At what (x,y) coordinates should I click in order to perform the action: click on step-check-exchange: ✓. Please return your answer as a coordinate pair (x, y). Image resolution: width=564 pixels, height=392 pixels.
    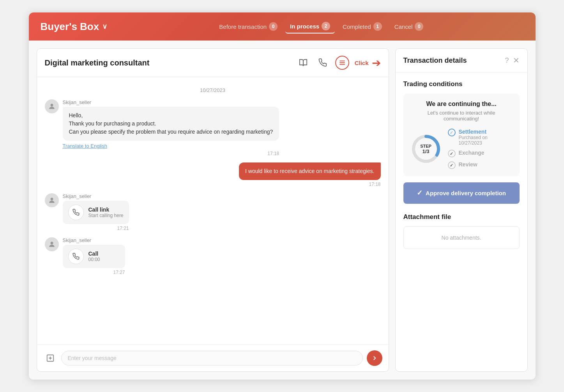
    Looking at the image, I should click on (452, 154).